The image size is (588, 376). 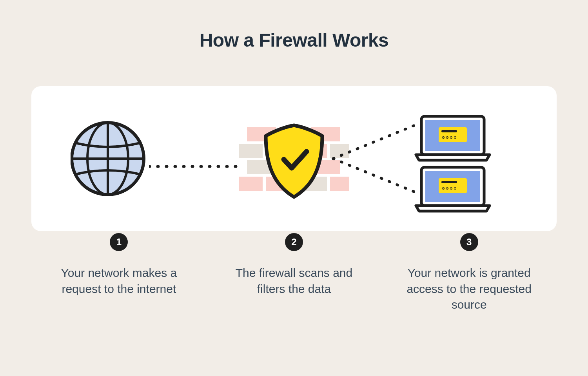 I want to click on step-desc-3: Your network is granted access to the re…, so click(x=469, y=289).